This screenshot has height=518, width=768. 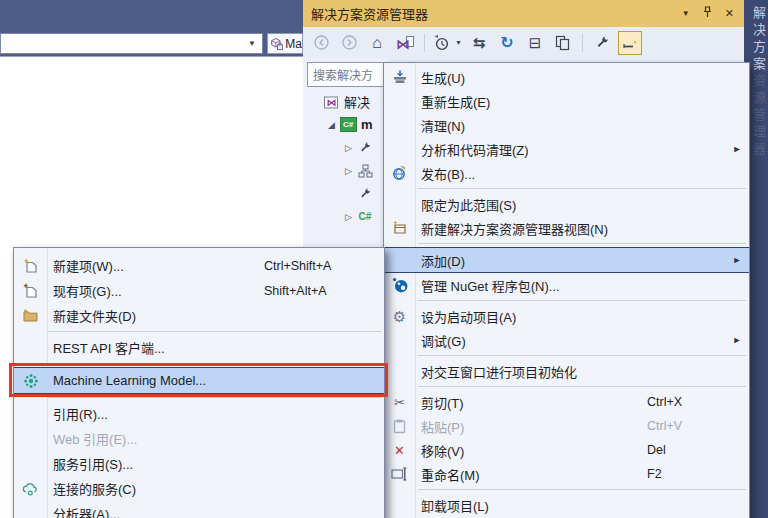 What do you see at coordinates (630, 43) in the screenshot?
I see `toolbar-preview-selected-items-button` at bounding box center [630, 43].